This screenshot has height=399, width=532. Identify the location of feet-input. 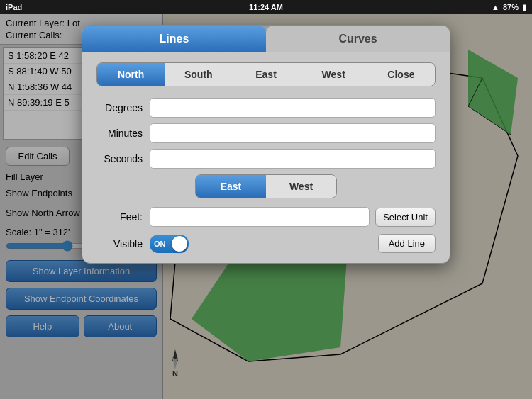
(260, 217).